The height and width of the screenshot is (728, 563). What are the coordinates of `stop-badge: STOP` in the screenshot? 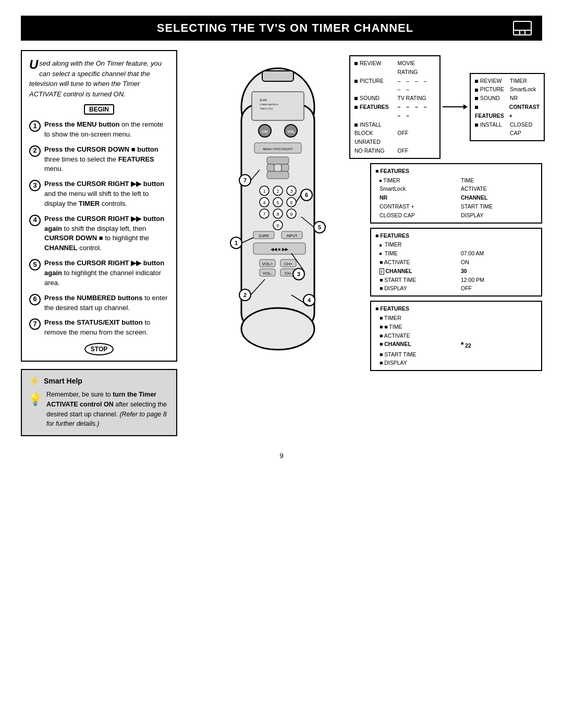 It's located at (99, 349).